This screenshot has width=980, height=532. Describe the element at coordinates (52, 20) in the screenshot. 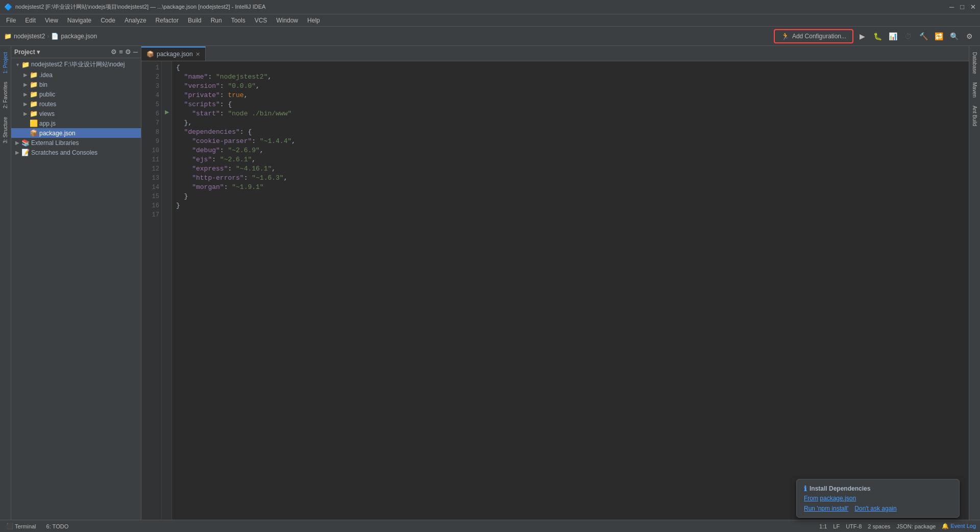

I see `menu-view: View` at that location.